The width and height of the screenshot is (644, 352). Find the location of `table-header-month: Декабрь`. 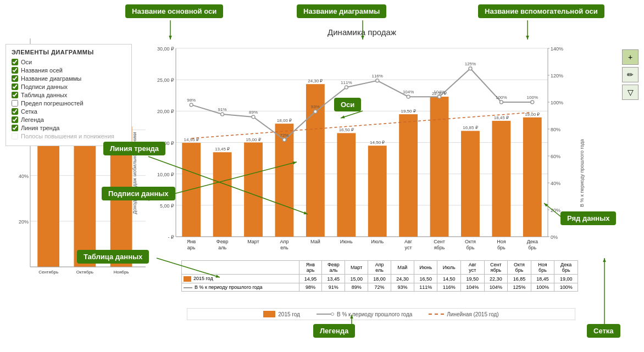

table-header-month: Декабрь is located at coordinates (566, 268).